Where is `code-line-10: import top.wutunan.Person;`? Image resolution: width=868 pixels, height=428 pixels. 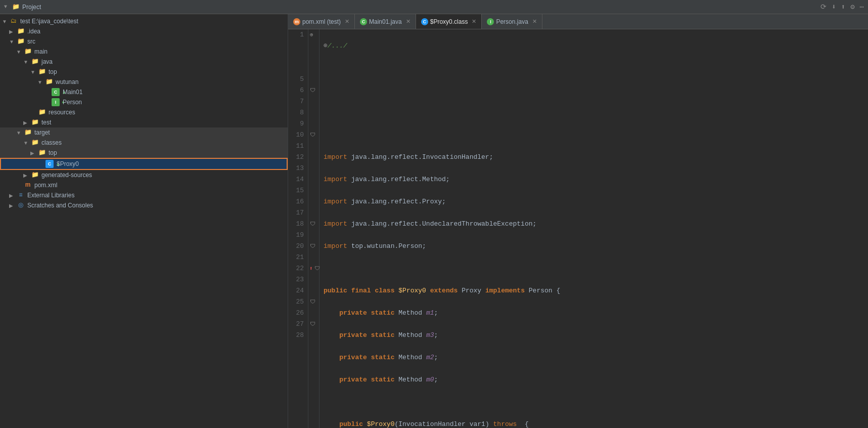
code-line-10: import top.wutunan.Person; is located at coordinates (593, 246).